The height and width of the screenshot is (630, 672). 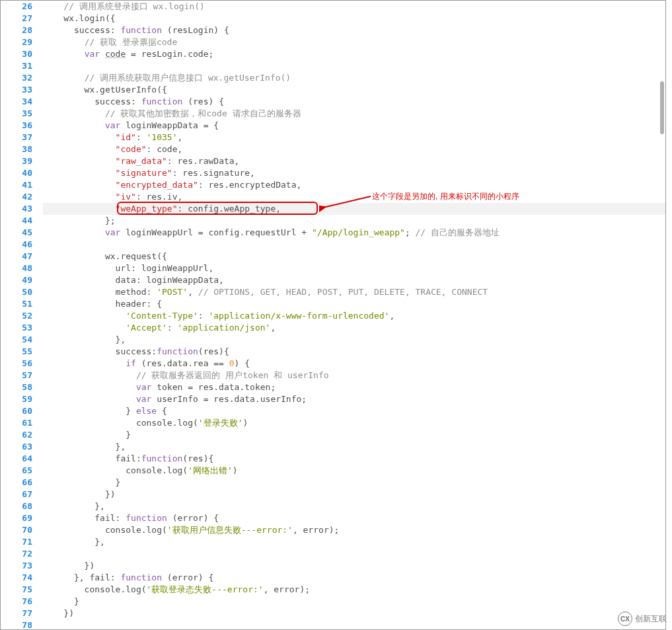 I want to click on line-number: 61, so click(x=17, y=423).